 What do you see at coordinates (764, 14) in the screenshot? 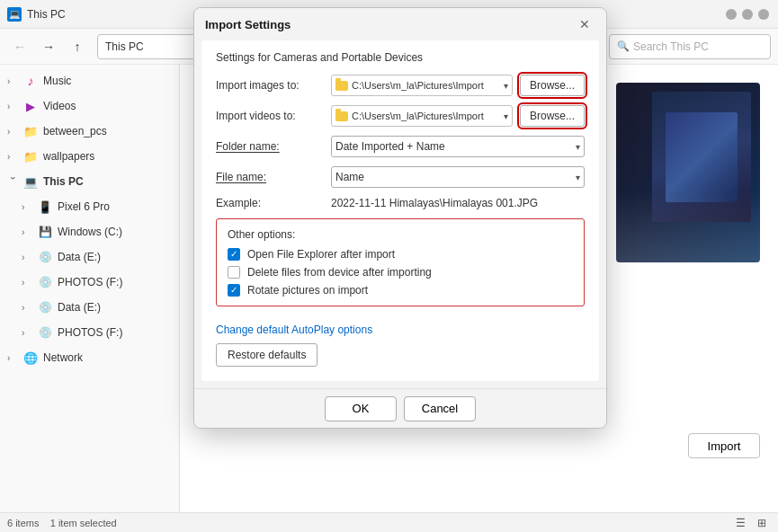
I see `close-icon` at bounding box center [764, 14].